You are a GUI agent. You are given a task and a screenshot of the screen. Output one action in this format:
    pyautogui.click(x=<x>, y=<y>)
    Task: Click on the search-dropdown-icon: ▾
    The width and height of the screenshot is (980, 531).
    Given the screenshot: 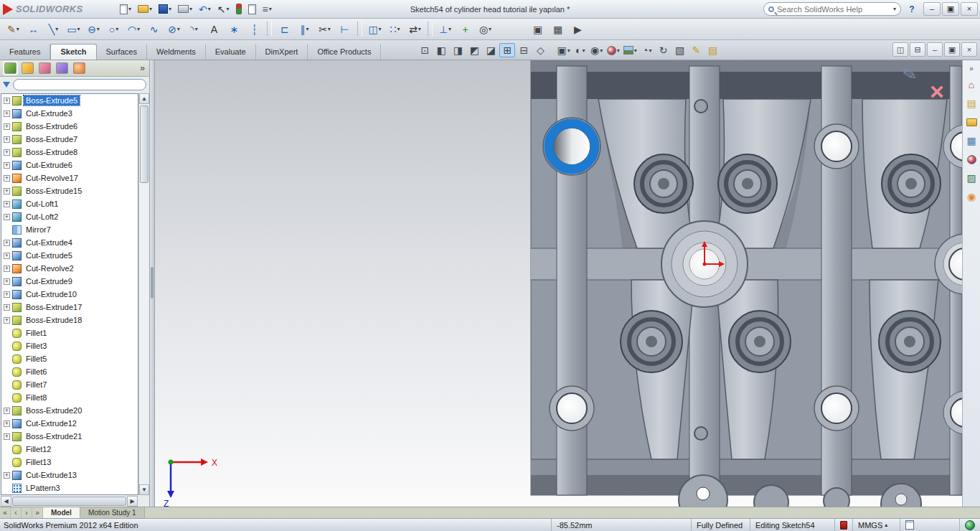 What is the action you would take?
    pyautogui.click(x=895, y=9)
    